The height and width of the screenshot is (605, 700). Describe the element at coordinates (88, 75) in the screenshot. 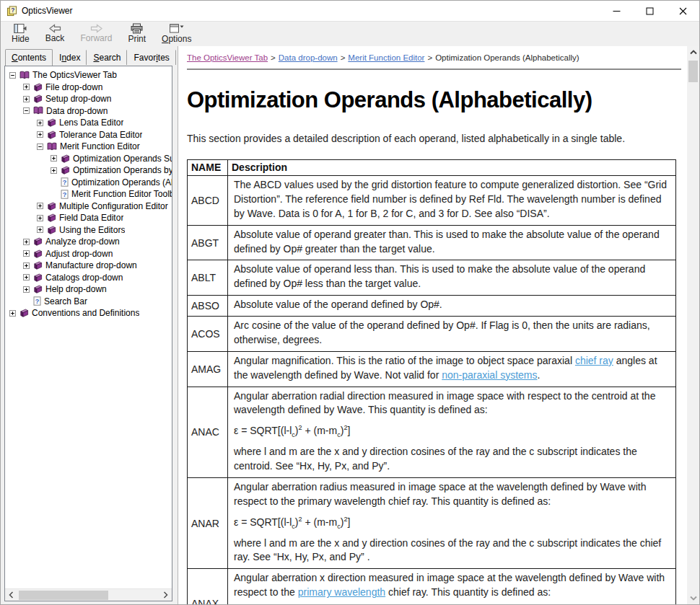

I see `tree-item: The OpticsViewer Tab` at that location.